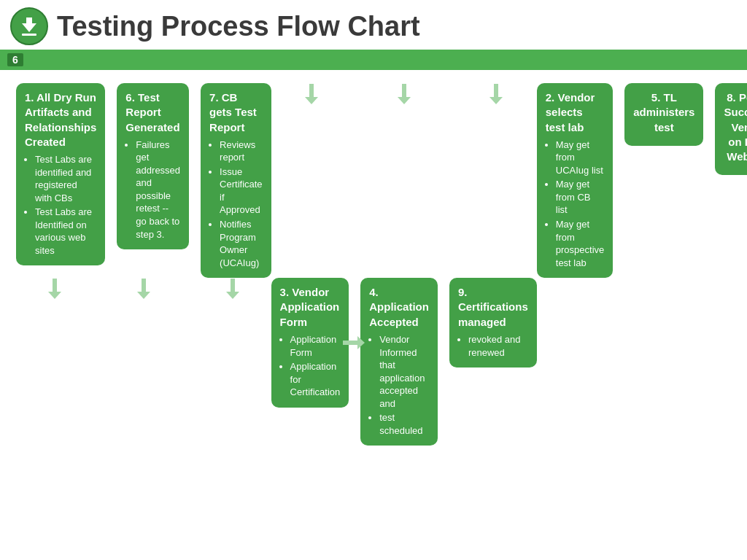 This screenshot has width=747, height=560. Describe the element at coordinates (575, 181) in the screenshot. I see `card-2: 2. Vendor selects test lab May get from …` at that location.